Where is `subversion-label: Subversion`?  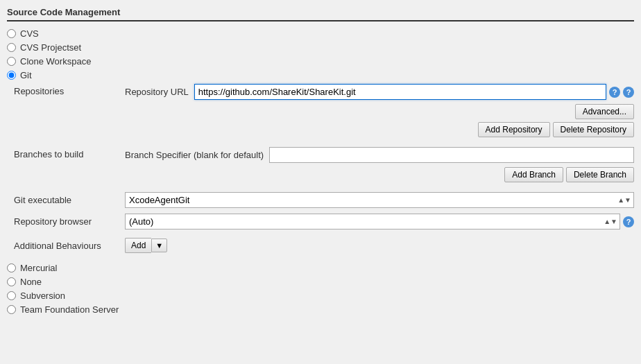 subversion-label: Subversion is located at coordinates (43, 295).